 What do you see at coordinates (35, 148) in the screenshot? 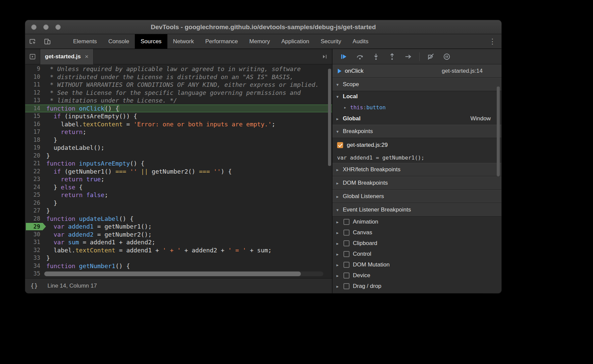
I see `line-number-19: 19` at bounding box center [35, 148].